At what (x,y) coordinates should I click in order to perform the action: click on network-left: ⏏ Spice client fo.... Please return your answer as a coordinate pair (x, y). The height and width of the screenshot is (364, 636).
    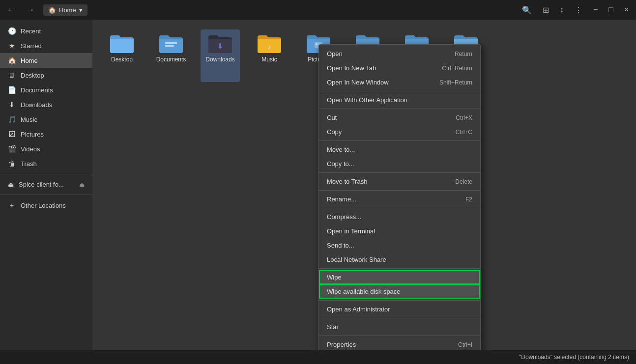
    Looking at the image, I should click on (36, 185).